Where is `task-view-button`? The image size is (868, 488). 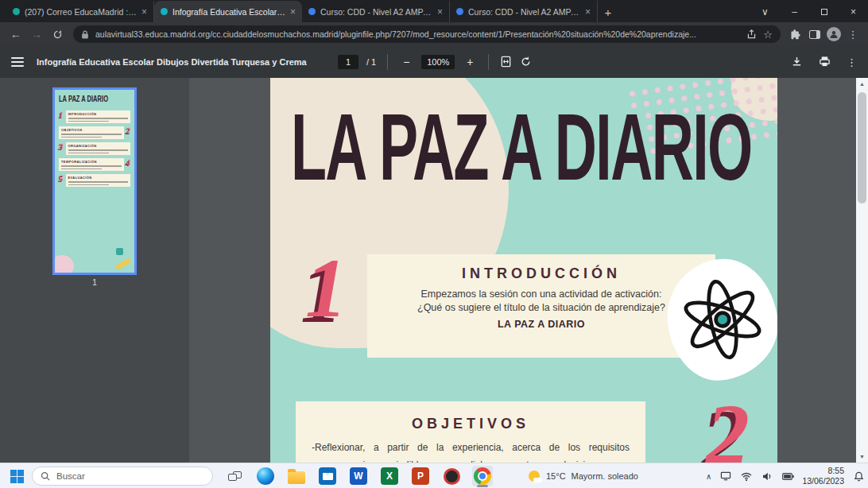
task-view-button is located at coordinates (234, 476).